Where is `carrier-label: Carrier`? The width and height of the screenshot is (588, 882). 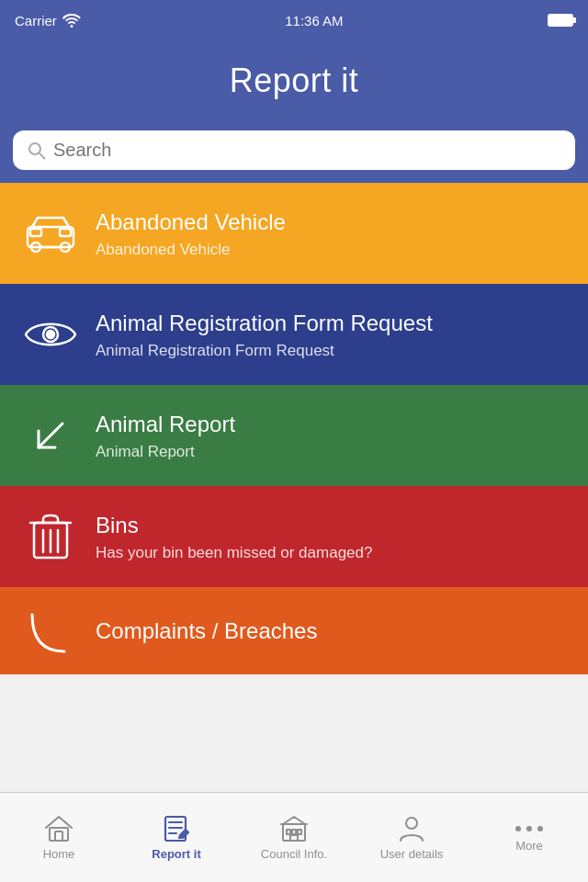 carrier-label: Carrier is located at coordinates (36, 20).